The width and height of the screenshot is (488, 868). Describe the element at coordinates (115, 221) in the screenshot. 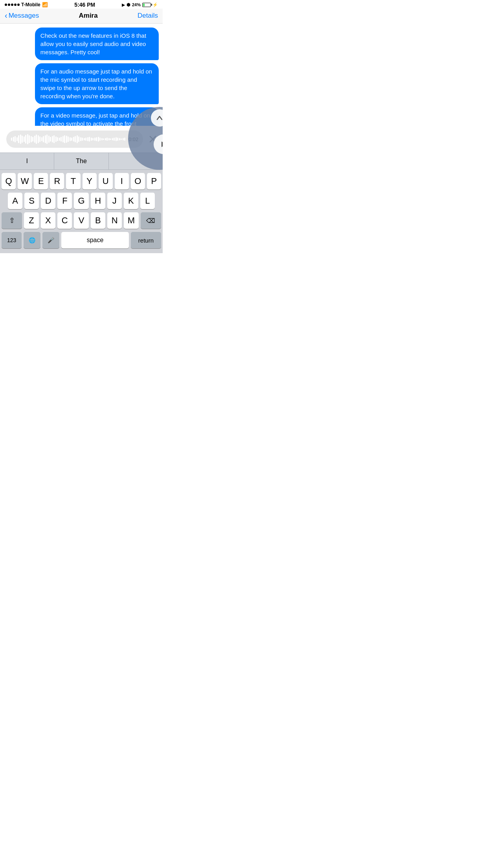

I see `key-n: N` at that location.